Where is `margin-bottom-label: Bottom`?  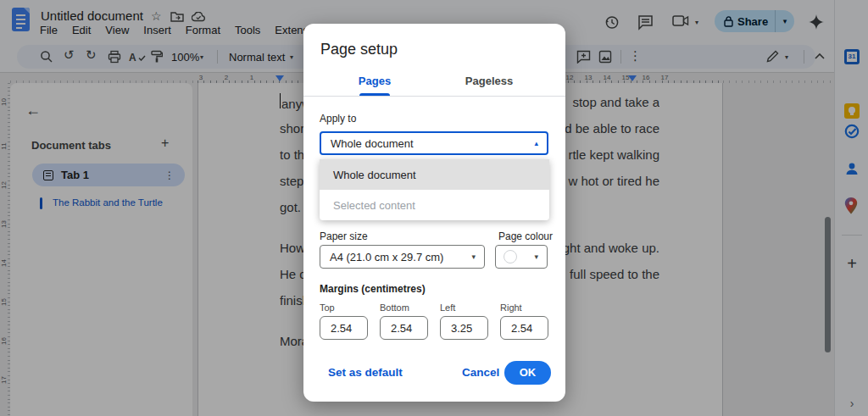 margin-bottom-label: Bottom is located at coordinates (395, 308).